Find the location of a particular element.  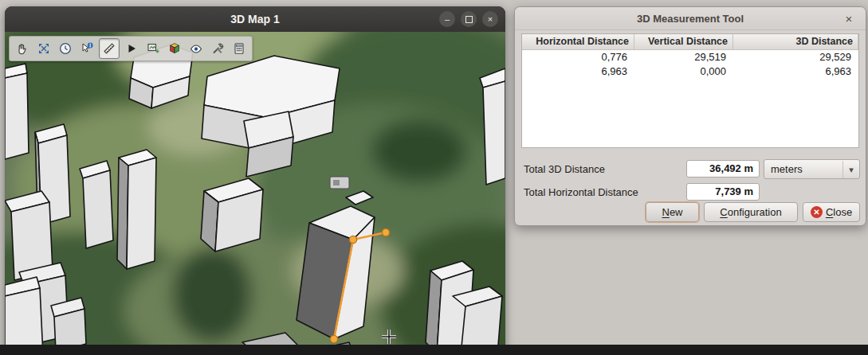

cell-vertical: 0,000 is located at coordinates (684, 72).